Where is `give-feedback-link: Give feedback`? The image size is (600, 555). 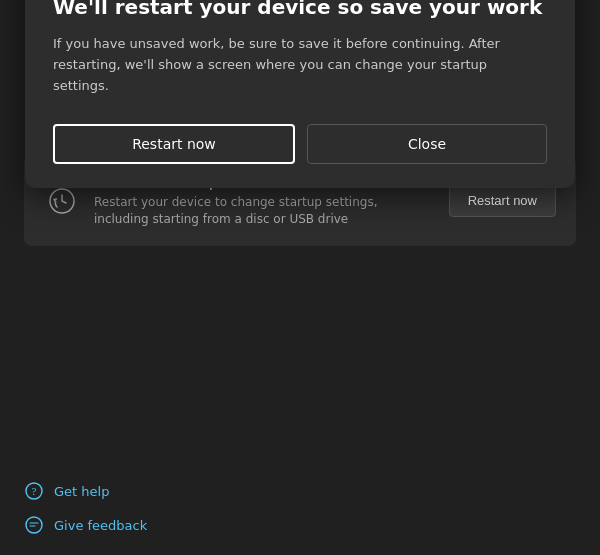 give-feedback-link: Give feedback is located at coordinates (86, 525).